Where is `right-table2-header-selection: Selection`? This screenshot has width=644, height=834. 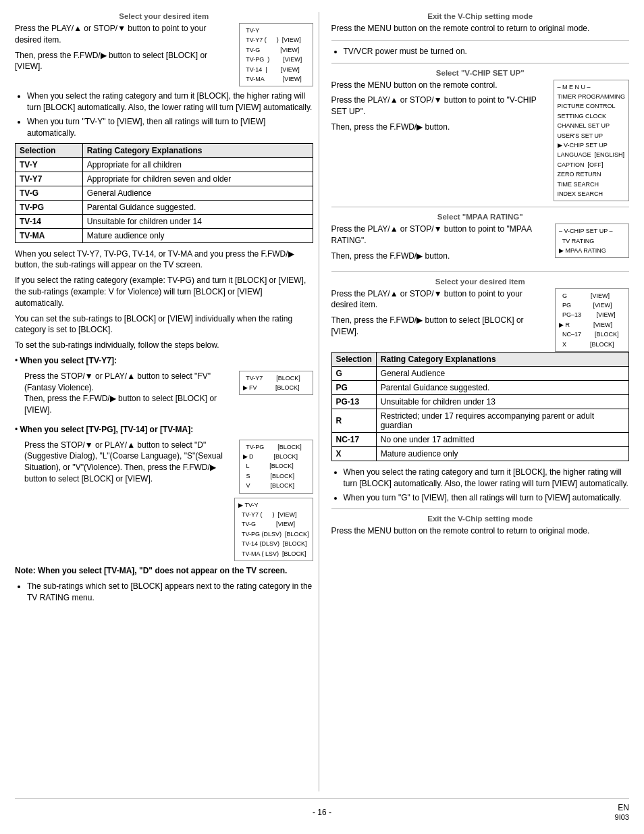
right-table2-header-selection: Selection is located at coordinates (354, 359).